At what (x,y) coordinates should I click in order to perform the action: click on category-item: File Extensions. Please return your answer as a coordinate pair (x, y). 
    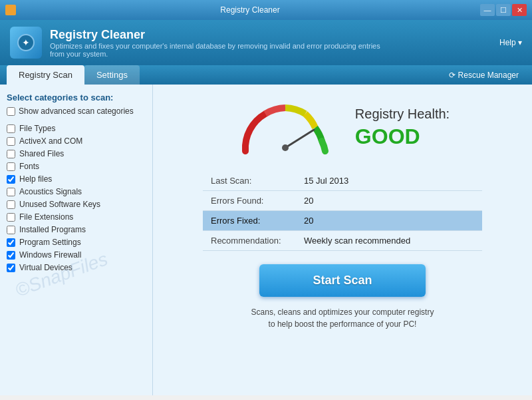
    Looking at the image, I should click on (76, 217).